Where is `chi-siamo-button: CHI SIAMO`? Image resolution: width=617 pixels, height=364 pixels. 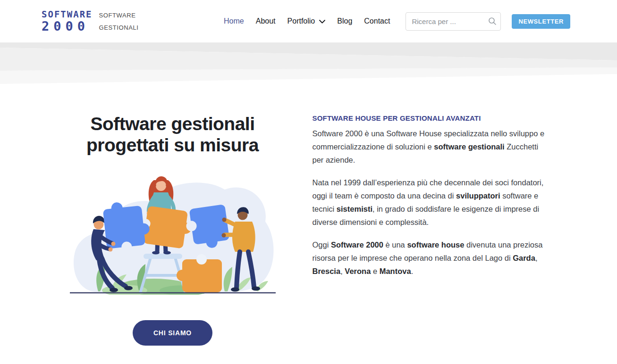
chi-siamo-button: CHI SIAMO is located at coordinates (173, 333).